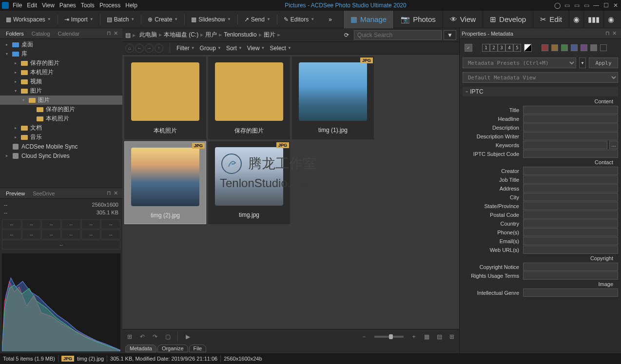 Image resolution: width=621 pixels, height=364 pixels. I want to click on nav-home-icon: ⌂, so click(130, 48).